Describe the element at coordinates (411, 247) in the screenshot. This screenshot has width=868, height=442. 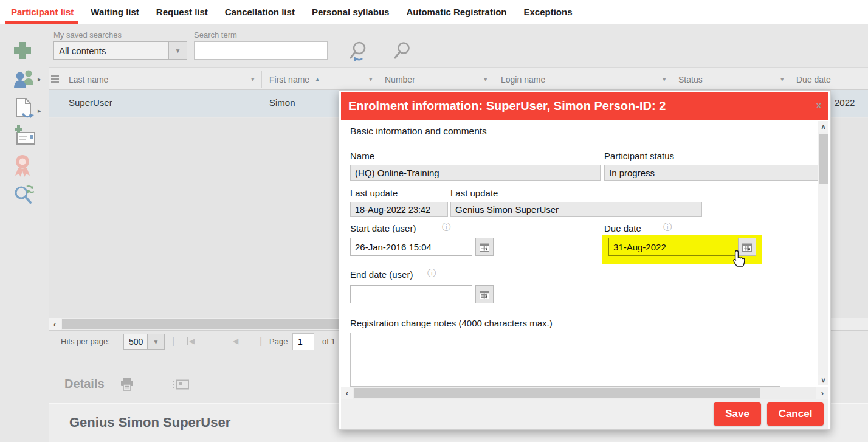
I see `start-date-input` at that location.